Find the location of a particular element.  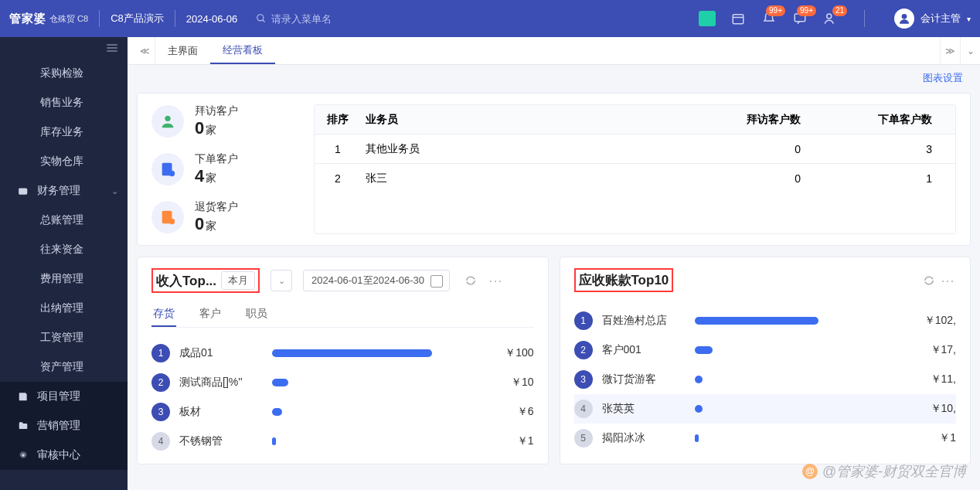

rank-row: 2 客户001 ￥17, is located at coordinates (765, 350).